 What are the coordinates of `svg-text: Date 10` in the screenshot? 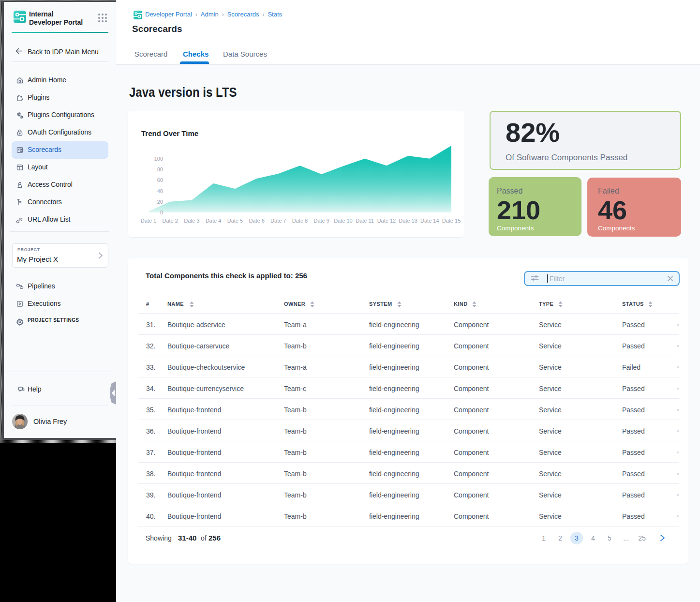 It's located at (343, 221).